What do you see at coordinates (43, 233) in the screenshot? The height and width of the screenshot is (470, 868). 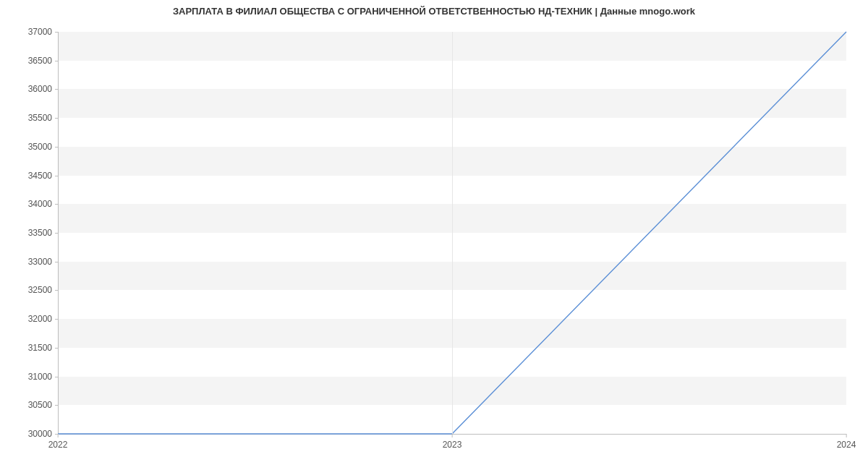 I see `y-tick-label: 33500` at bounding box center [43, 233].